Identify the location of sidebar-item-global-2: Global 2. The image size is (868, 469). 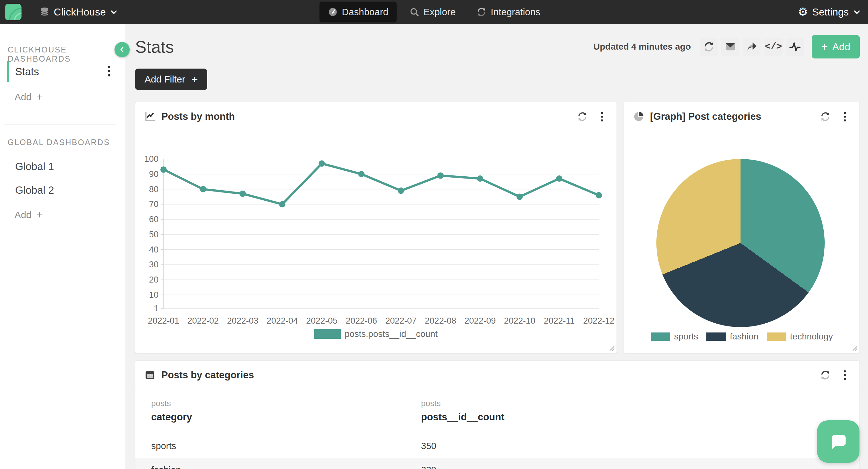
(35, 190).